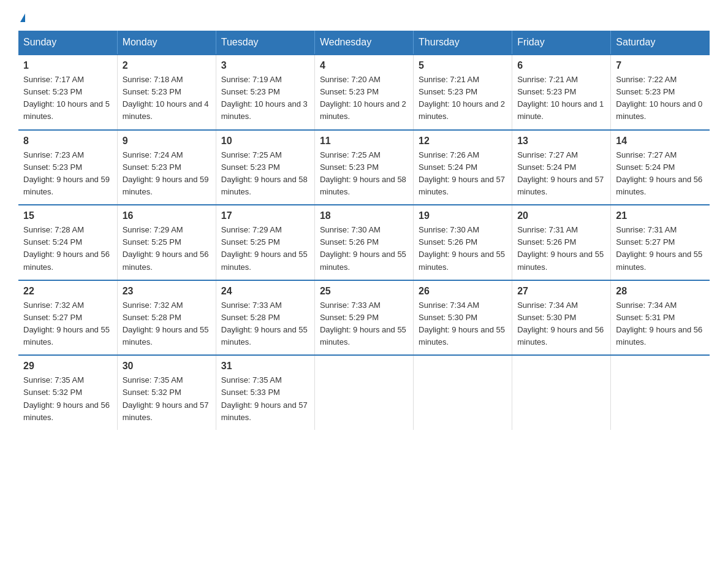  What do you see at coordinates (364, 92) in the screenshot?
I see `calendar-week-row: 1Sunrise: 7:17 AMSunset: 5:23 PMDaylight…` at bounding box center [364, 92].